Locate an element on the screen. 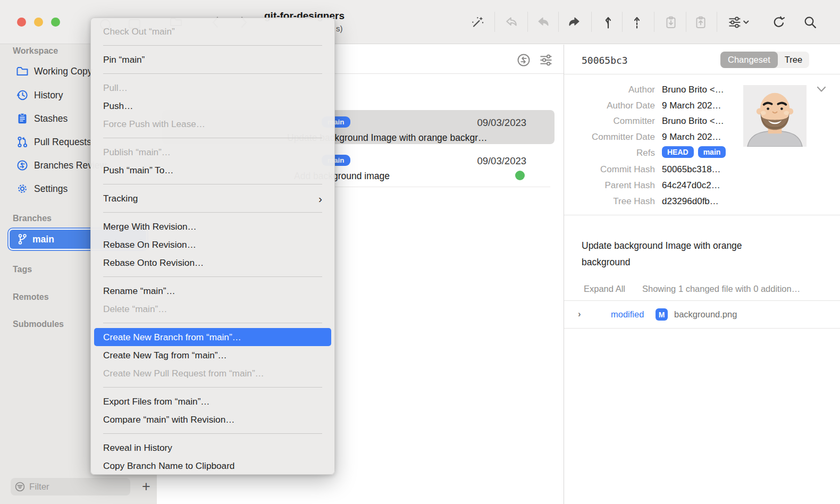  menu-item-push-to: Push “main” To… is located at coordinates (213, 170).